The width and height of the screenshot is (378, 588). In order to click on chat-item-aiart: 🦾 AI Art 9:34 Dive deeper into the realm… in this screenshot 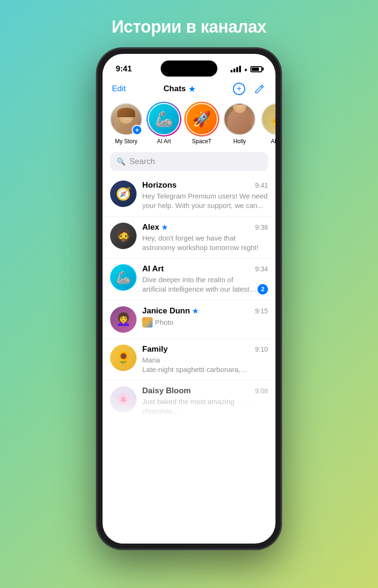, I will do `click(189, 280)`.